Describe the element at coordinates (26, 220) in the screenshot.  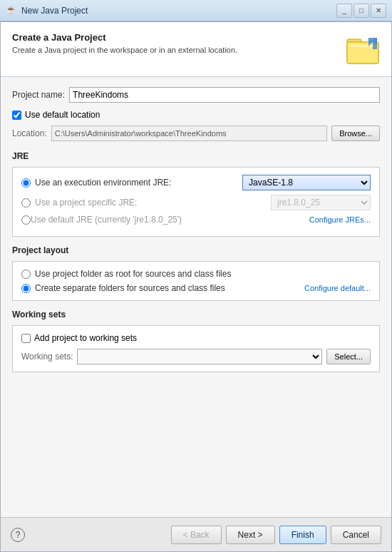
I see `jre-default-radio` at that location.